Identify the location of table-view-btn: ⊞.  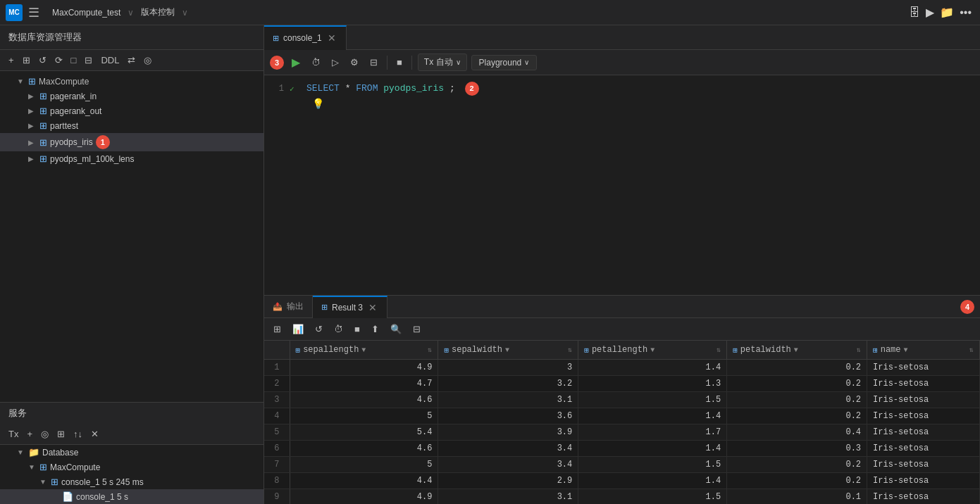
(278, 329).